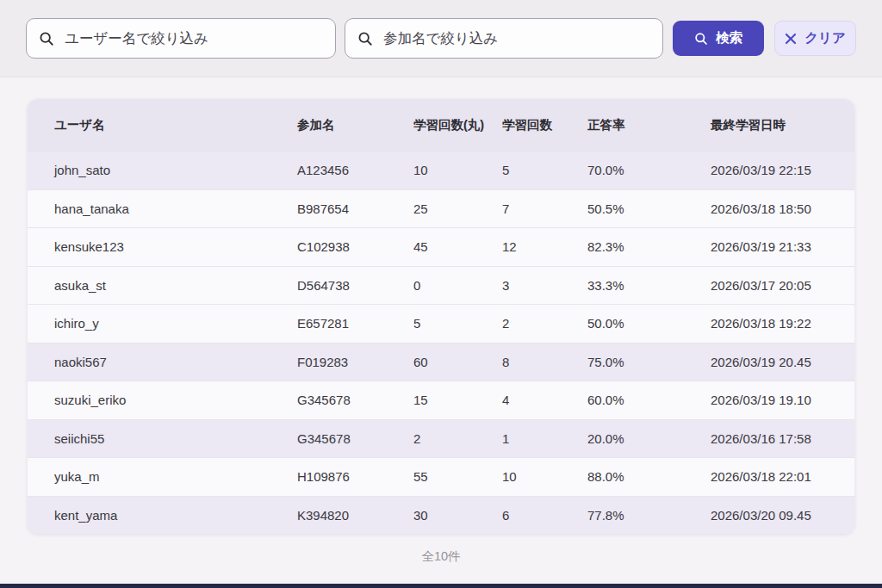 This screenshot has height=588, width=882. I want to click on cell-last-study: 2026/03/18 19:22, so click(782, 324).